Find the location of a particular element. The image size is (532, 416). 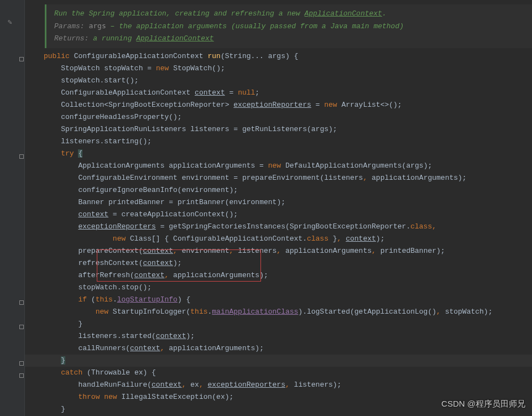

code-line: listeners.starting(); is located at coordinates (279, 142).